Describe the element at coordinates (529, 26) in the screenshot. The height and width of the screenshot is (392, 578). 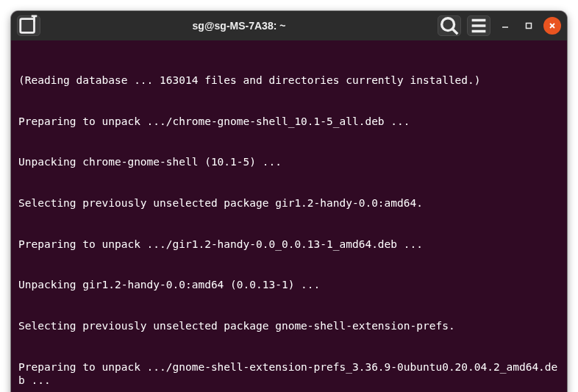
I see `maximize-button` at that location.